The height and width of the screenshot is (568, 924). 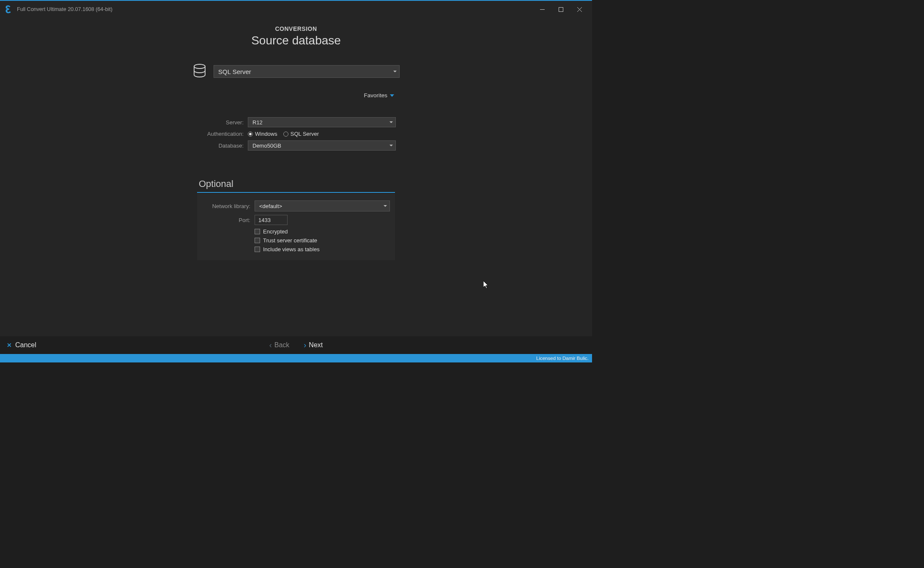 What do you see at coordinates (296, 29) in the screenshot?
I see `step-label: CONVERSION` at bounding box center [296, 29].